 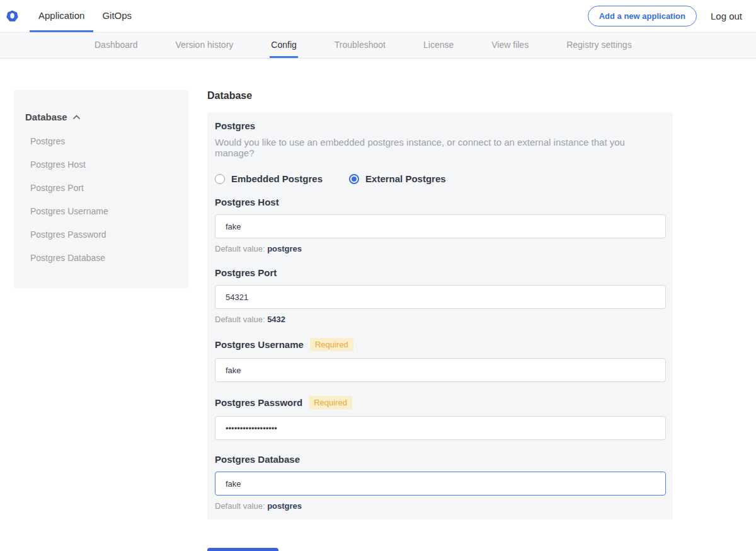 I want to click on postgres-username-input, so click(x=440, y=370).